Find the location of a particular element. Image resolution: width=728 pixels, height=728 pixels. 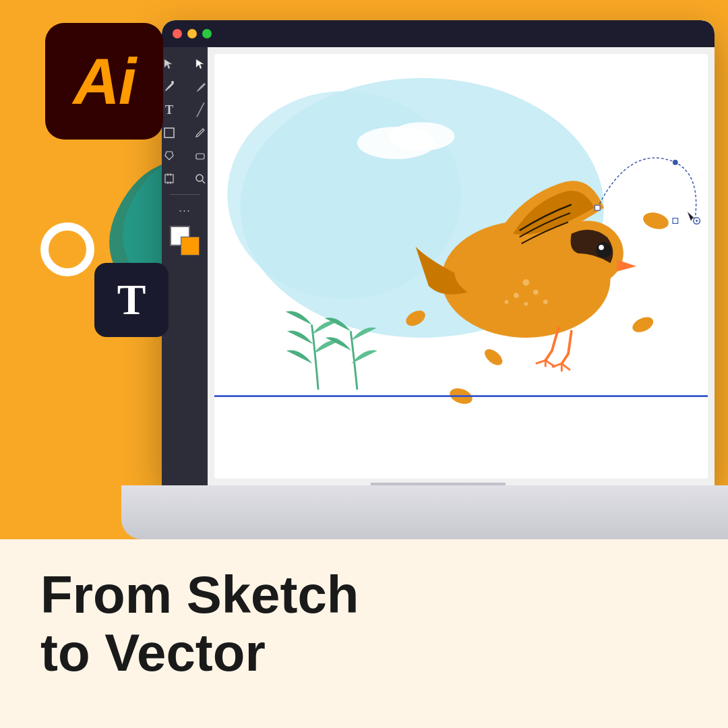

headline-line2: to Vector is located at coordinates (200, 653).